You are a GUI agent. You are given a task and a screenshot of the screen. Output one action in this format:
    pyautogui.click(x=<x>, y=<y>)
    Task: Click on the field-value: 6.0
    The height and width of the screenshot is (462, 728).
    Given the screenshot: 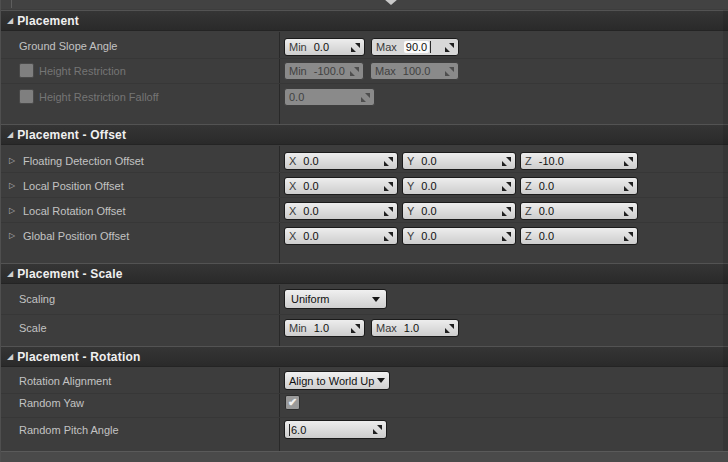 What is the action you would take?
    pyautogui.click(x=298, y=430)
    